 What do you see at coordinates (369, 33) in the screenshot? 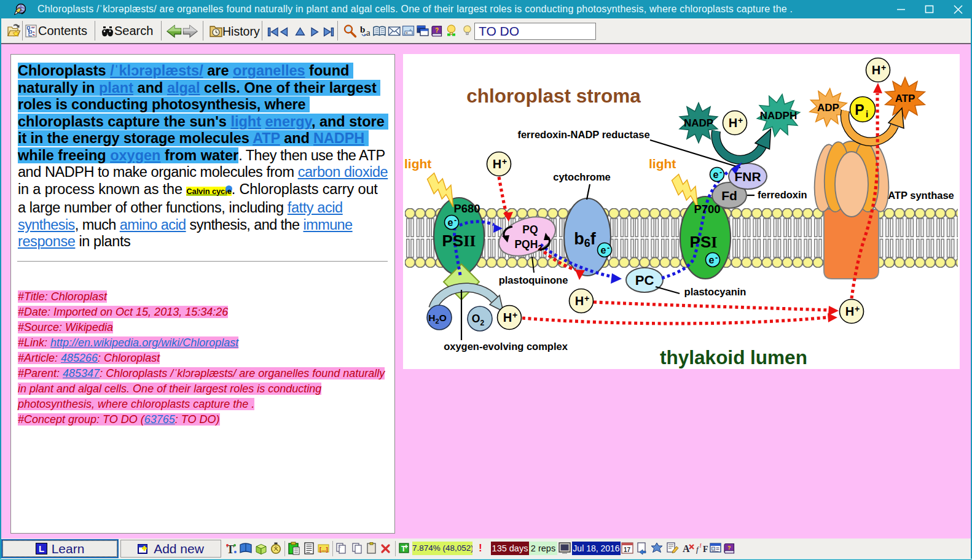
I see `svg-text: a` at bounding box center [369, 33].